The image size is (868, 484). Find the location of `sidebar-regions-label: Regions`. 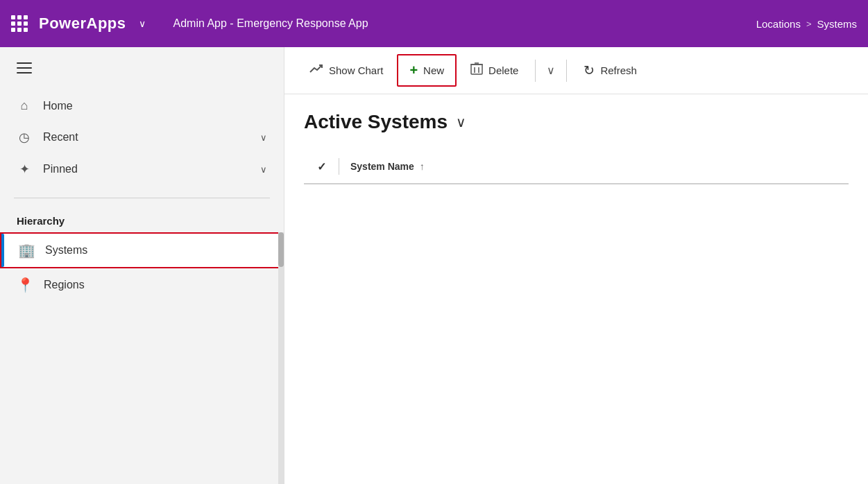

sidebar-regions-label: Regions is located at coordinates (64, 285).